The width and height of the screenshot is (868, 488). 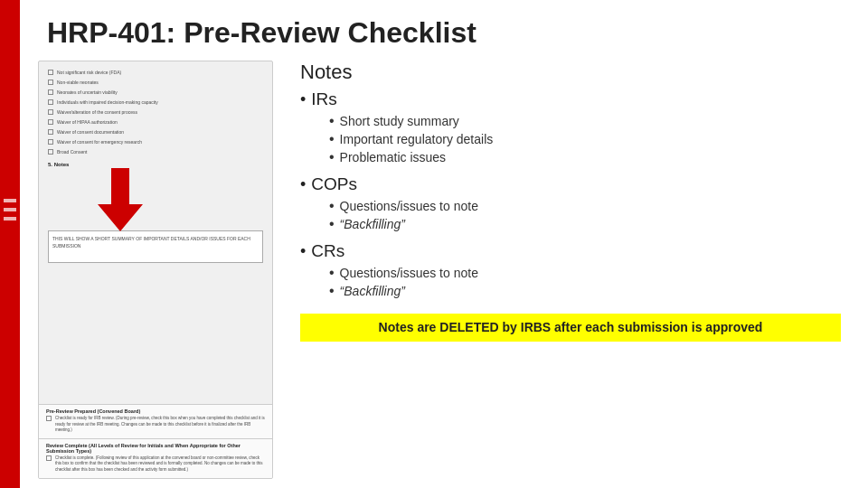 What do you see at coordinates (156, 122) in the screenshot?
I see `doc-line: Waiver of HIPAA authorization` at bounding box center [156, 122].